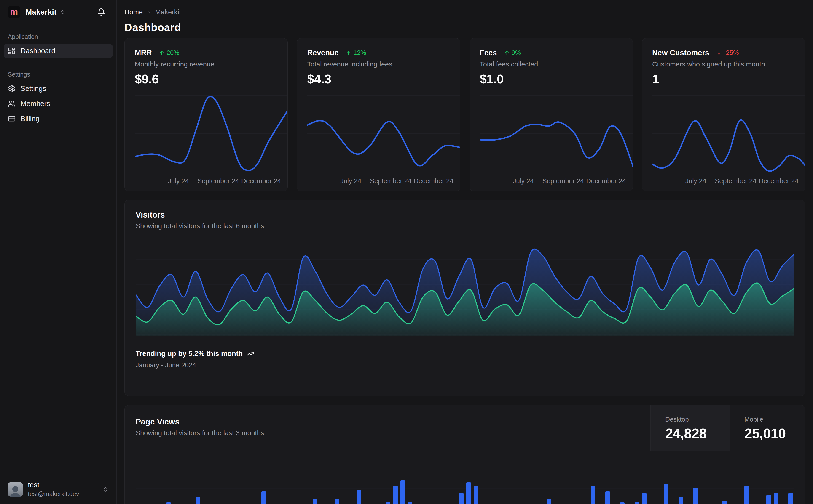 The image size is (813, 504). What do you see at coordinates (729, 79) in the screenshot?
I see `stat-value: 1` at bounding box center [729, 79].